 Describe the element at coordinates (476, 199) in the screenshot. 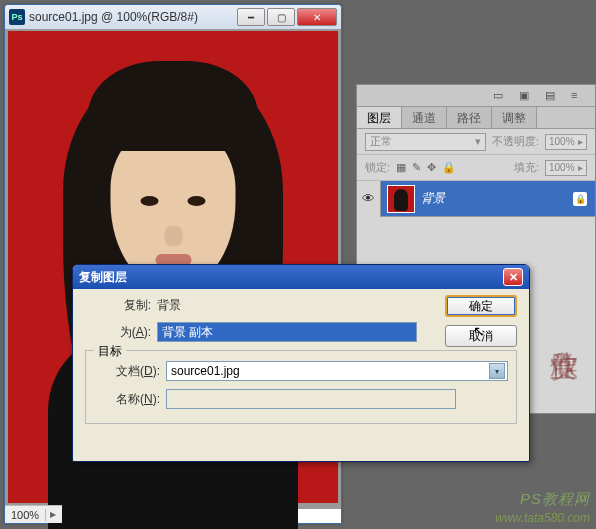

I see `layers-list: 👁 背景 🔒` at that location.